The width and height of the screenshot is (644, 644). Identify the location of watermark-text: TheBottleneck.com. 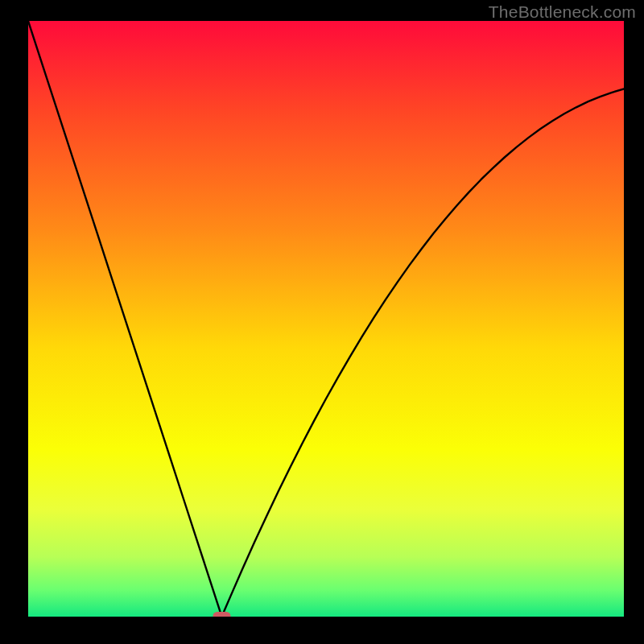
(562, 12).